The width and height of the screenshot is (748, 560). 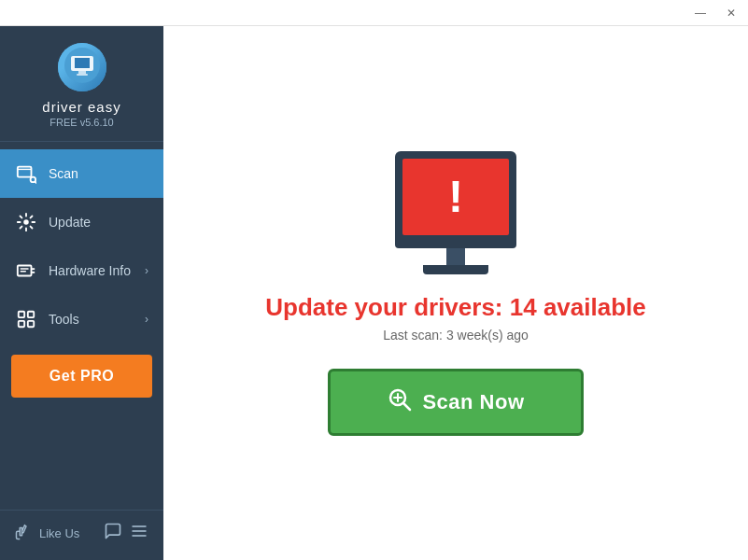 What do you see at coordinates (113, 534) in the screenshot?
I see `chat-icon` at bounding box center [113, 534].